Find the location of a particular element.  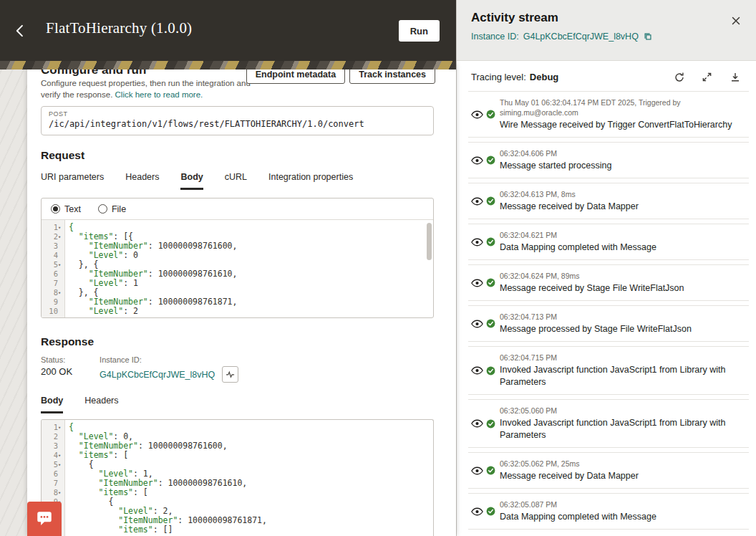

activity-entry: 06:32:04.621 PM Data Mapping completed w… is located at coordinates (609, 242).